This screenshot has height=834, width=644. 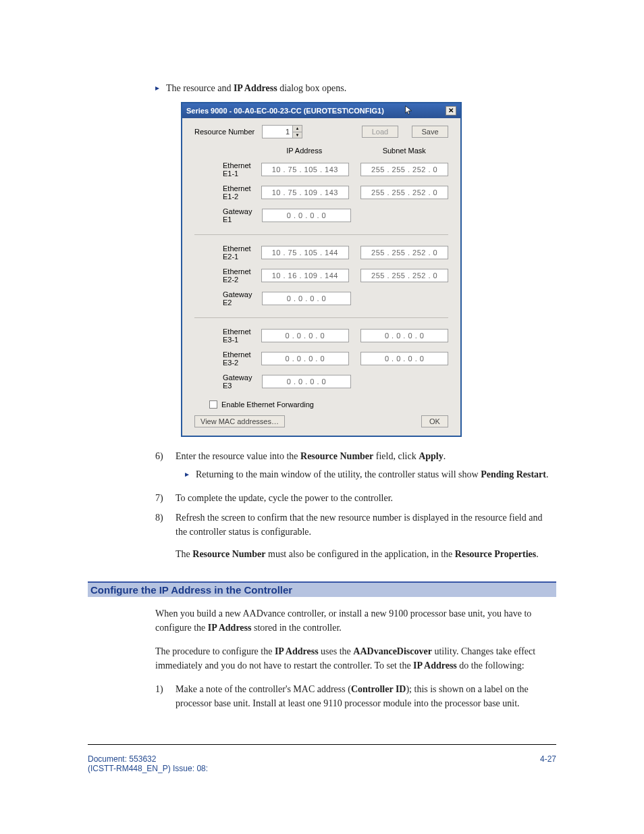 What do you see at coordinates (548, 764) in the screenshot?
I see `page-number: 4-27` at bounding box center [548, 764].